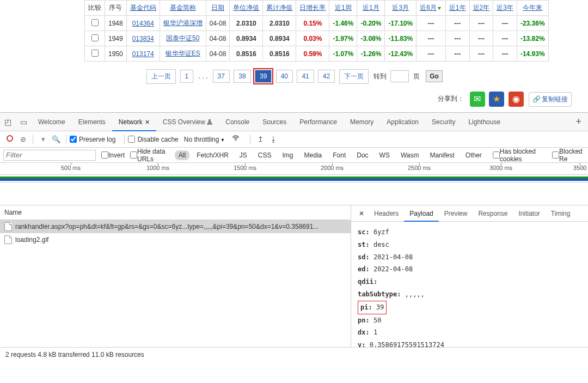  I want to click on fund-name-link: 银华沪港深增, so click(183, 23).